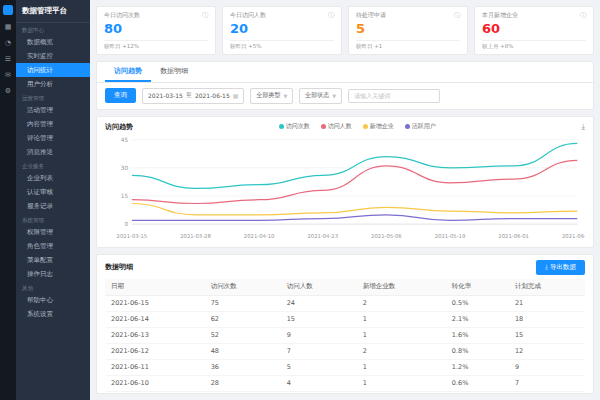  Describe the element at coordinates (8, 76) in the screenshot. I see `message-icon: ✉` at that location.